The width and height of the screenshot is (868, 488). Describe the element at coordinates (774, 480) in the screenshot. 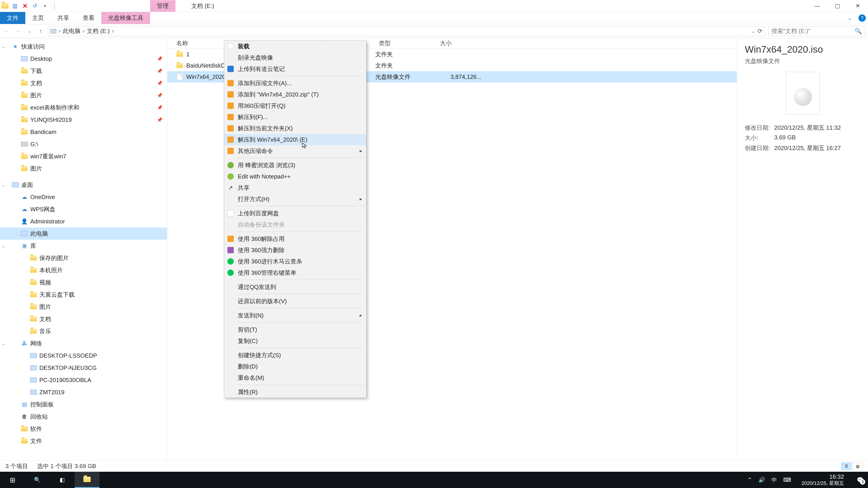

I see `tray-ime-indicator: 中` at that location.